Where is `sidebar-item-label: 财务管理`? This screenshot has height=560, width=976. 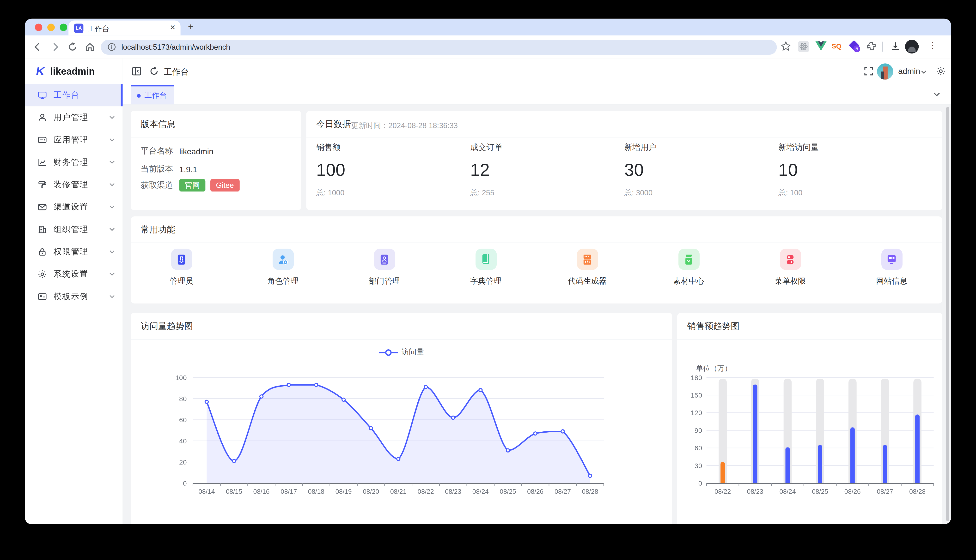
sidebar-item-label: 财务管理 is located at coordinates (71, 162).